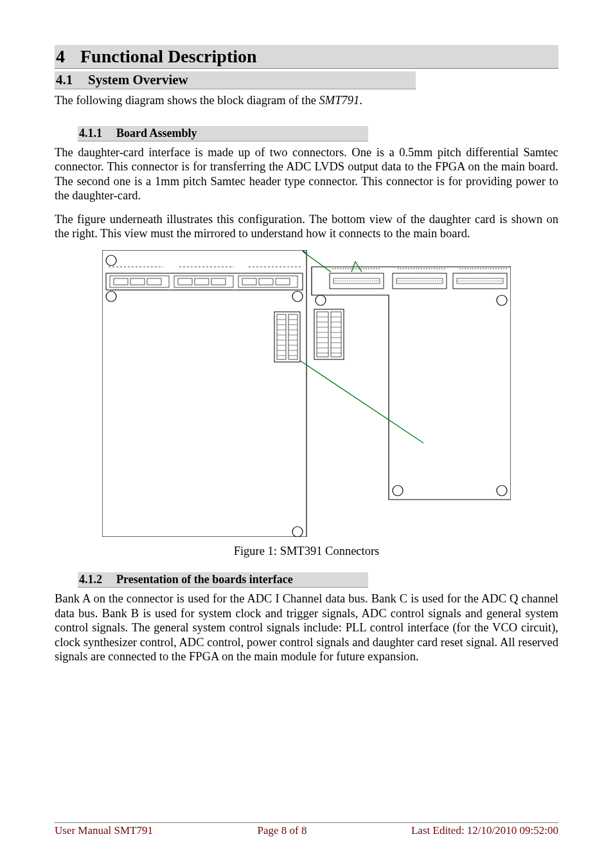  I want to click on heading-3a-number: 4.1.1, so click(98, 134).